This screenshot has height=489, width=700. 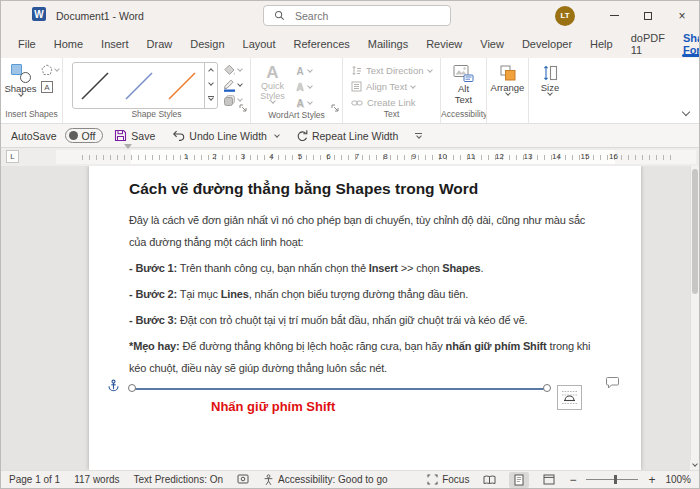 What do you see at coordinates (143, 136) in the screenshot?
I see `save-label: Save` at bounding box center [143, 136].